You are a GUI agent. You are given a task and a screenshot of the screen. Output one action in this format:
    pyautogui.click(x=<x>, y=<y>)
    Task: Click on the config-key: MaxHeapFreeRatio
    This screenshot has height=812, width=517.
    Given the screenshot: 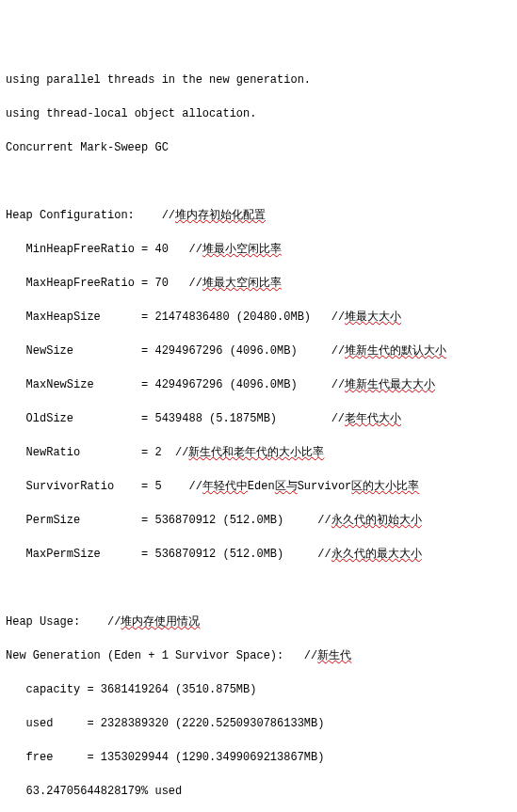 What is the action you would take?
    pyautogui.click(x=81, y=283)
    